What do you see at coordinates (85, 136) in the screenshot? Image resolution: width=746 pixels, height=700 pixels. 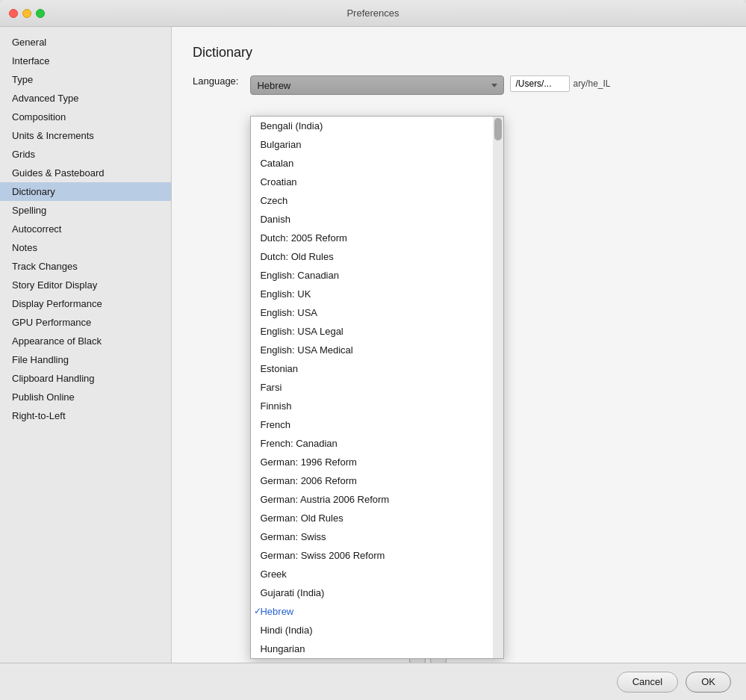 I see `sidebar-item-units-increments: Units & Increments` at bounding box center [85, 136].